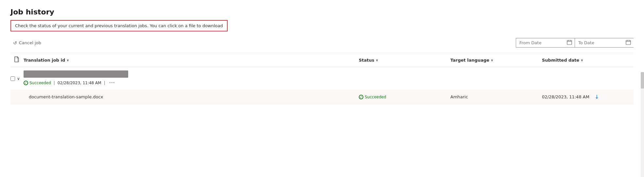  I want to click on download-icon: ↓, so click(597, 97).